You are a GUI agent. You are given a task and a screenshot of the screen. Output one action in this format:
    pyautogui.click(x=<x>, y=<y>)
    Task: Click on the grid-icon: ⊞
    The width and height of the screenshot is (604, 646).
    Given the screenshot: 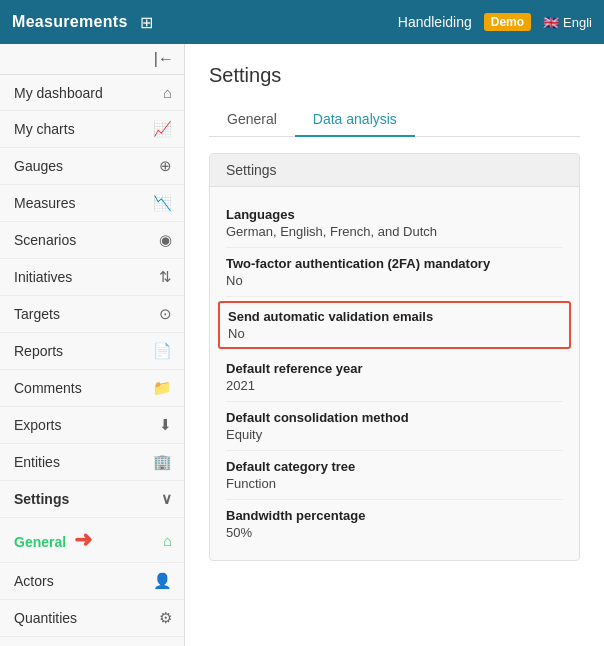 What is the action you would take?
    pyautogui.click(x=146, y=22)
    